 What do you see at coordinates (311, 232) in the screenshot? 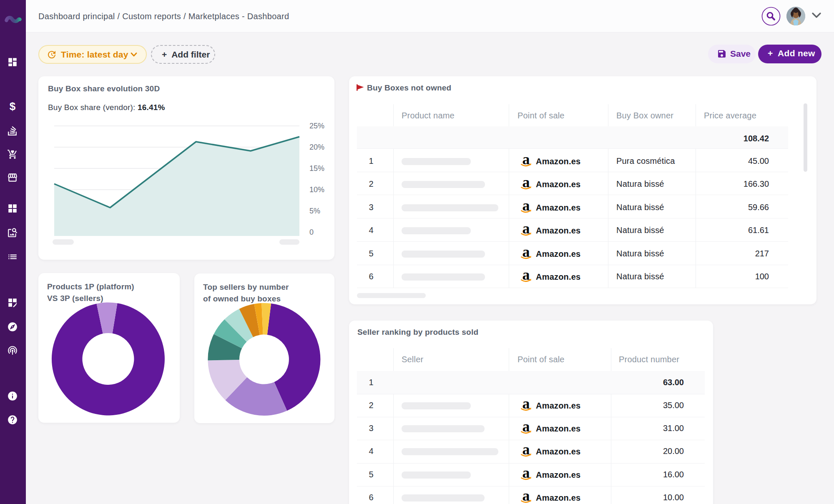
I see `svg-text: 0` at bounding box center [311, 232].